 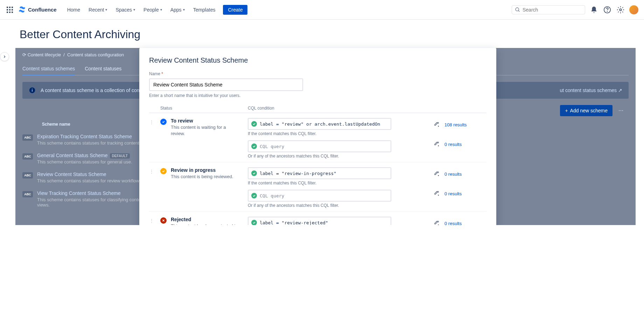 What do you see at coordinates (634, 10) in the screenshot?
I see `avatar` at bounding box center [634, 10].